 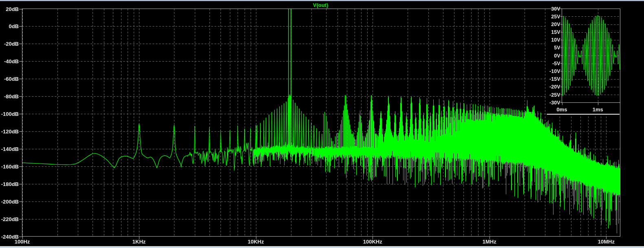 I want to click on y-axis-tick-label: 20dB, so click(x=12, y=9).